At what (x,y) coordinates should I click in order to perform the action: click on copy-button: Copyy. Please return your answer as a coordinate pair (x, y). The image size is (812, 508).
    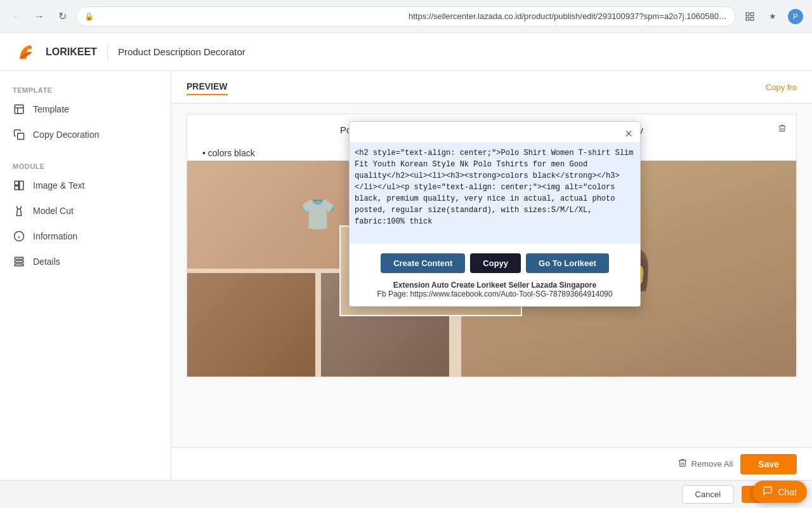
    Looking at the image, I should click on (495, 263).